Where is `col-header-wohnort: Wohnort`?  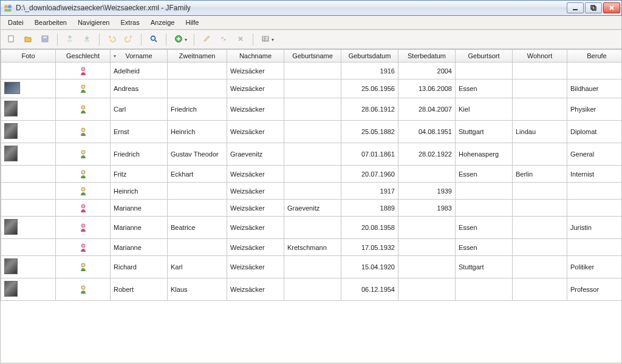 col-header-wohnort: Wohnort is located at coordinates (540, 56).